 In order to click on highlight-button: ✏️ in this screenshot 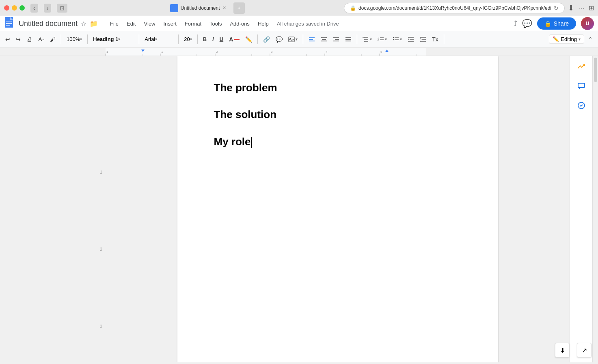, I will do `click(248, 39)`.